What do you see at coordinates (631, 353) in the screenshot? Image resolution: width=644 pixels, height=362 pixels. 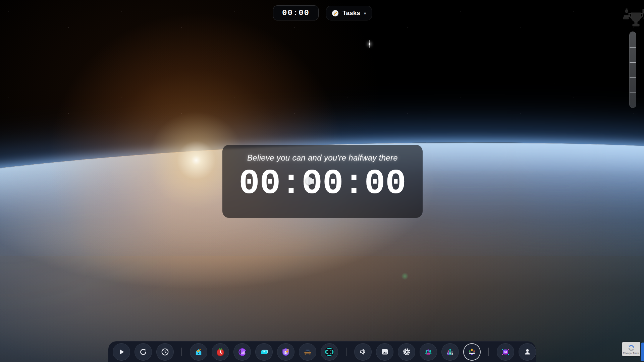 I see `recaptcha-label: Privacy - Terms` at bounding box center [631, 353].